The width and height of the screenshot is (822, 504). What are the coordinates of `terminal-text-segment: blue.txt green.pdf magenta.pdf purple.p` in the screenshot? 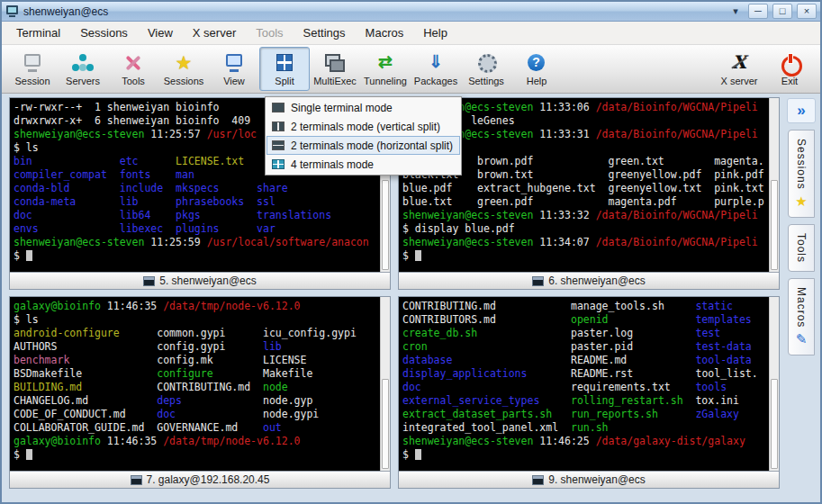 It's located at (583, 202).